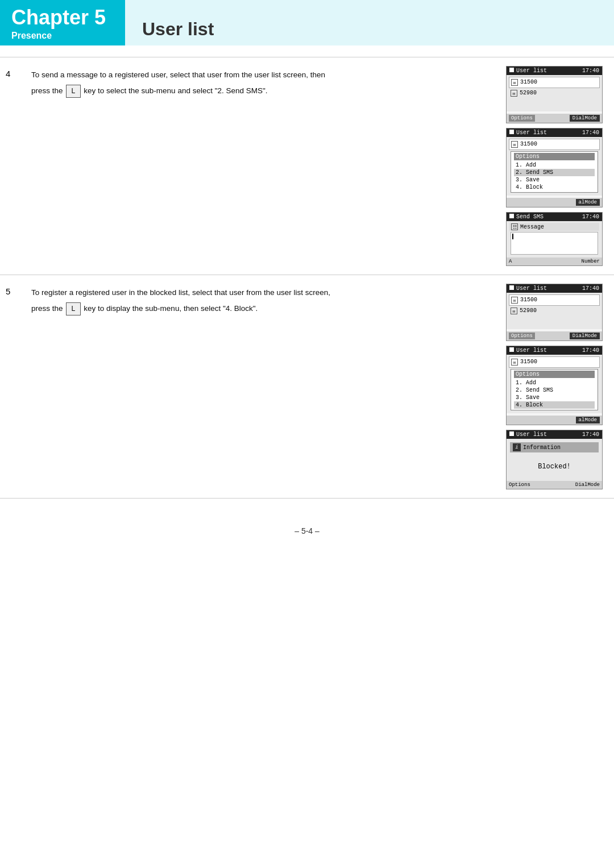 Image resolution: width=614 pixels, height=868 pixels. What do you see at coordinates (370, 23) in the screenshot?
I see `page-title-block: User list` at bounding box center [370, 23].